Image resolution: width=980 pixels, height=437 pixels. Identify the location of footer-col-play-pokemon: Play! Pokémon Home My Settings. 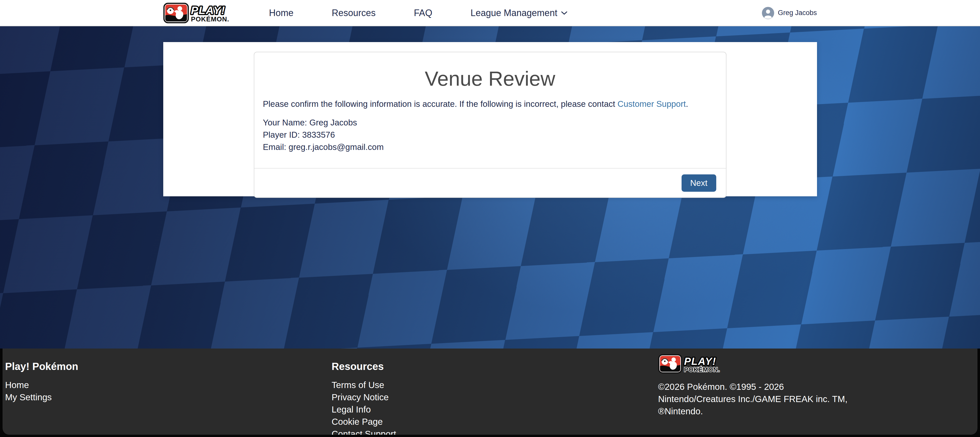
(168, 398).